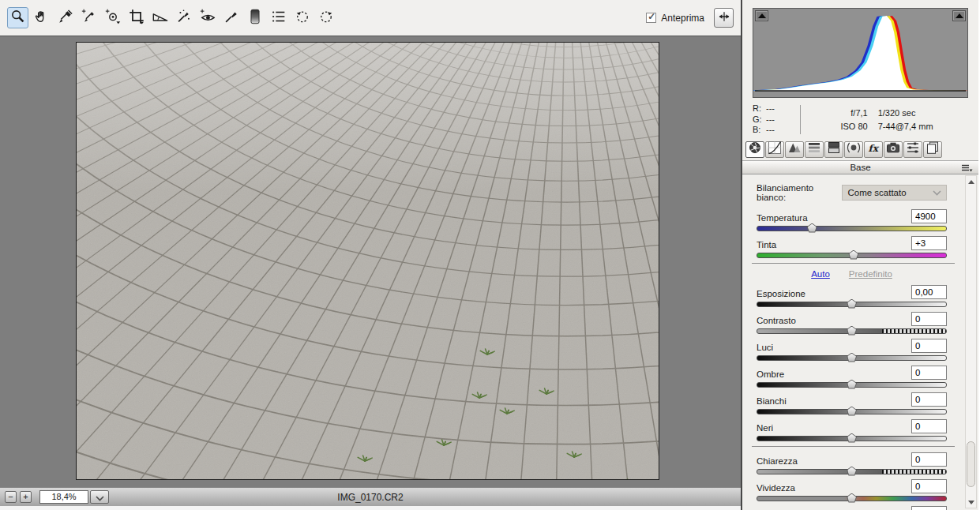 Image resolution: width=980 pixels, height=510 pixels. I want to click on slider-label: Vividezza, so click(775, 488).